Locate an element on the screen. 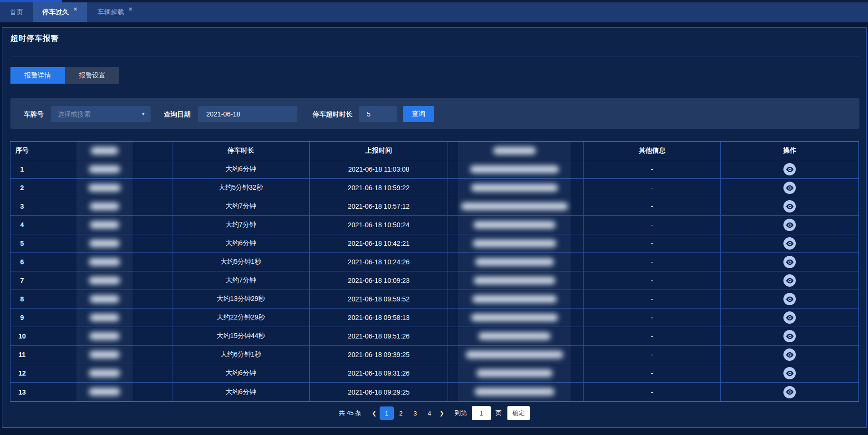 The image size is (868, 435). cell-duration: 大约13分钟29秒 is located at coordinates (241, 299).